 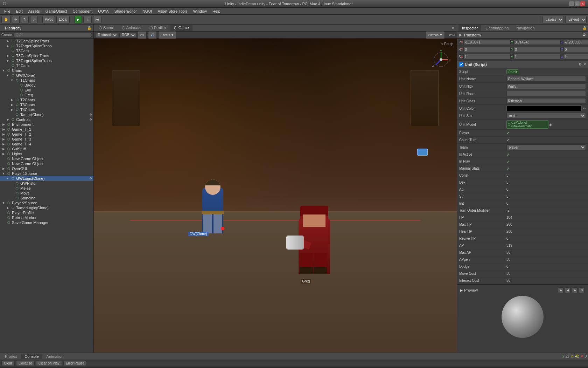 What do you see at coordinates (47, 173) in the screenshot?
I see `hierarchy-item: ▼⬡Player1Source` at bounding box center [47, 173].